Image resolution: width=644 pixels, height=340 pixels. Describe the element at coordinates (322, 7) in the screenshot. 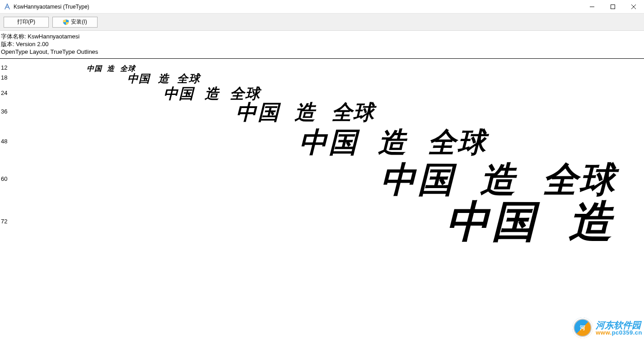

I see `titlebar: KswHannyaotamesi (TrueType)` at that location.